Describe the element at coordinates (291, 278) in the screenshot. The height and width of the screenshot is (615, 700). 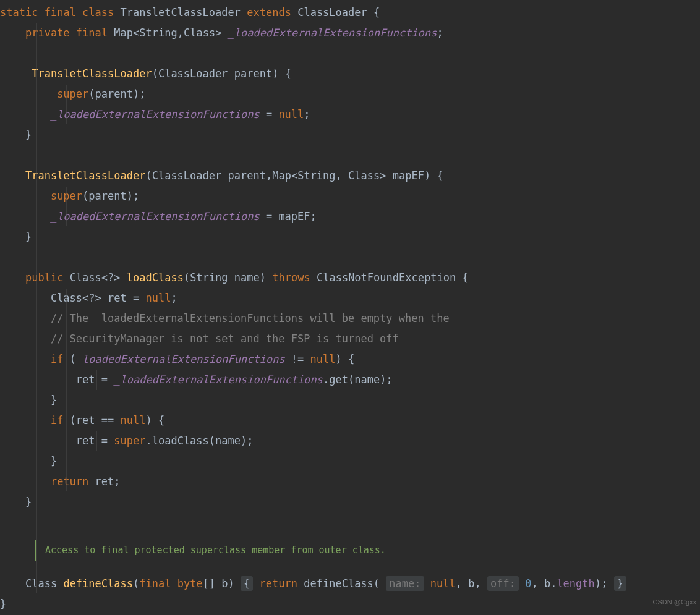
I see `kw-throws: throws` at that location.